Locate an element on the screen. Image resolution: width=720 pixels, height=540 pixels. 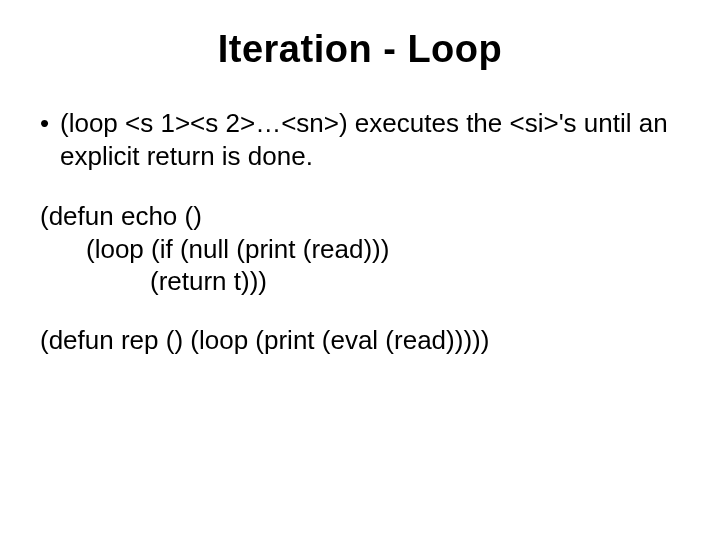
code-block-rep: (defun rep () (loop (print (eval (read))… is located at coordinates (360, 340).